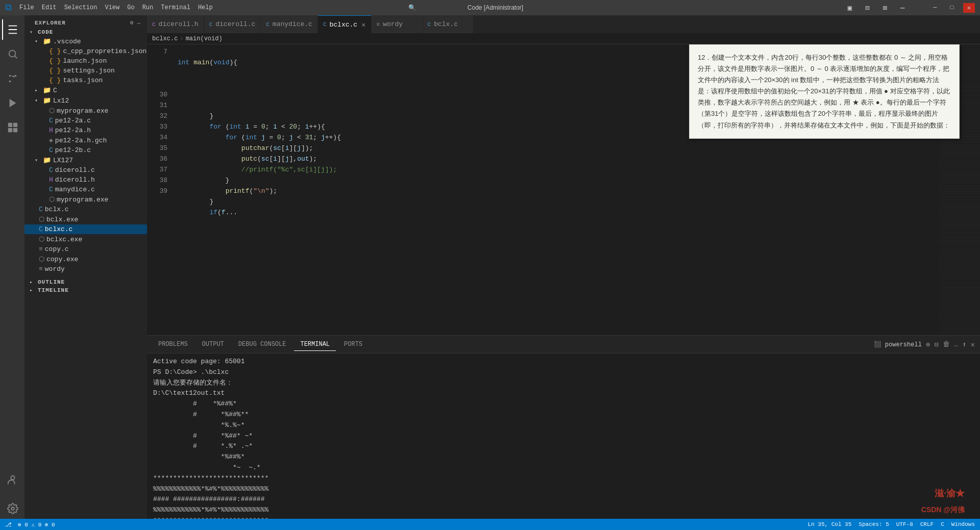  I want to click on timeline-section: ▸ TIMELINE, so click(86, 290).